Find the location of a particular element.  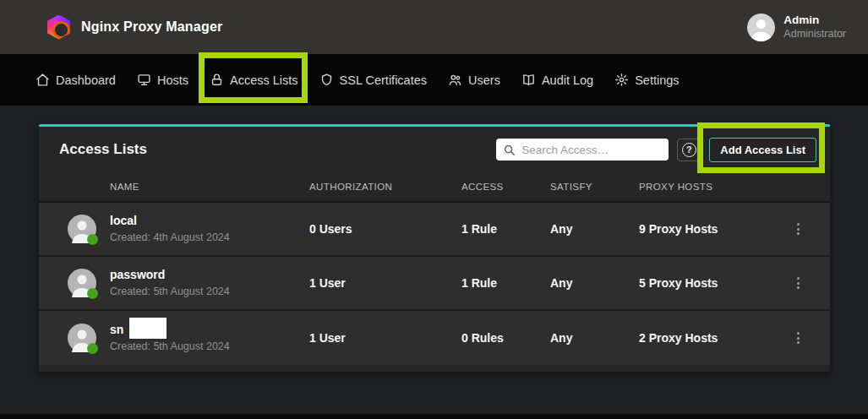

proxy-hosts-value: 2 Proxy Hosts is located at coordinates (702, 338).